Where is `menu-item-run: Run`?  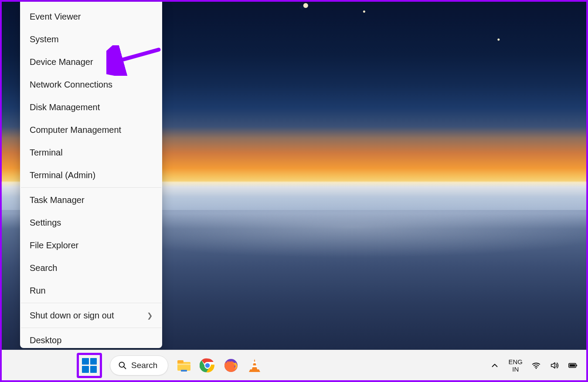 menu-item-run: Run is located at coordinates (91, 291).